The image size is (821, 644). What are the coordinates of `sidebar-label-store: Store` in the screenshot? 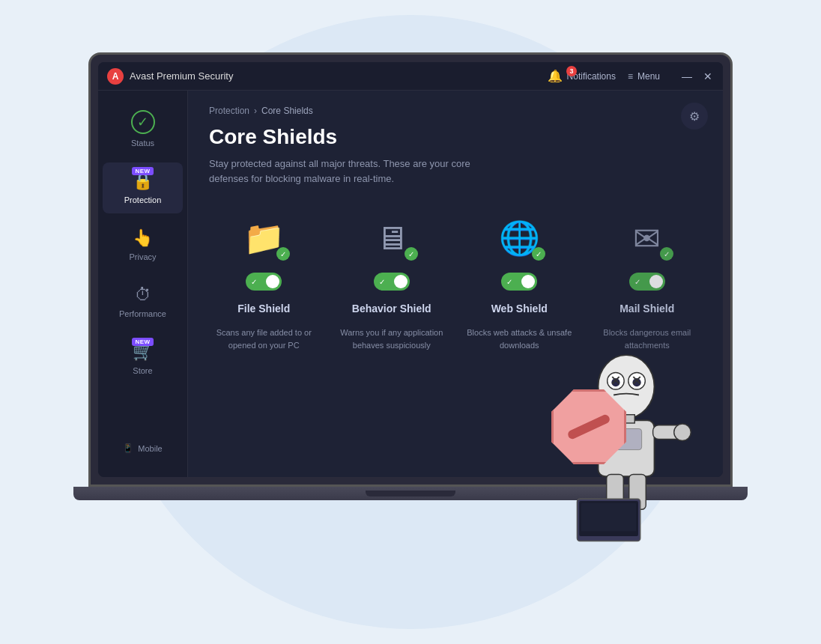 It's located at (142, 371).